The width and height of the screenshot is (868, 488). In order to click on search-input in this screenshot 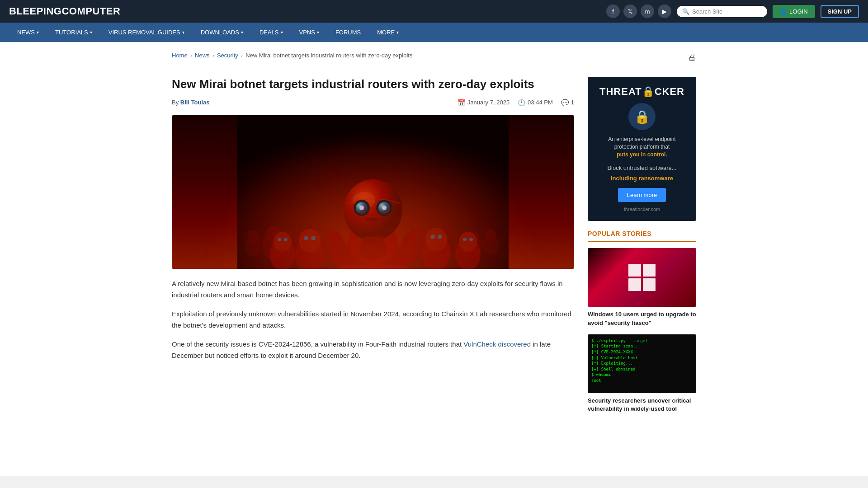, I will do `click(727, 12)`.